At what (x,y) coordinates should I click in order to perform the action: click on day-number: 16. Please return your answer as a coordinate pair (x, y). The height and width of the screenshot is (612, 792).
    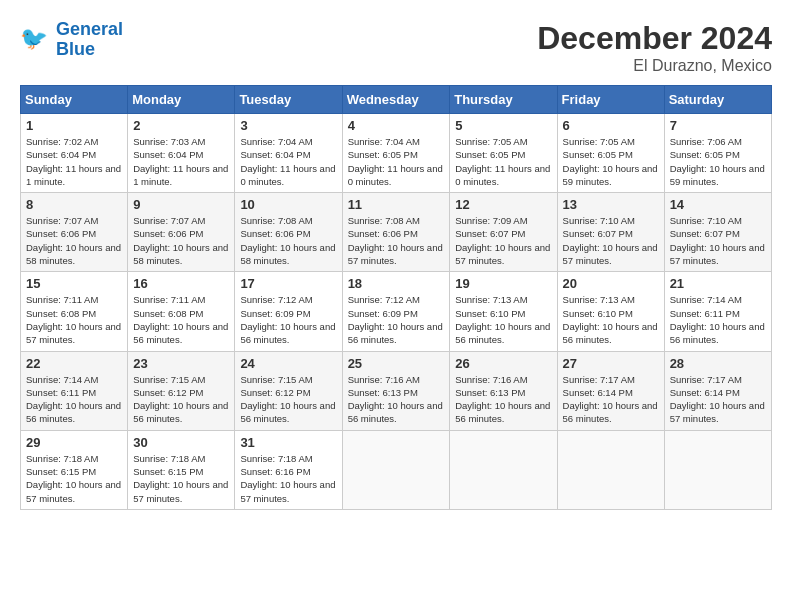
    Looking at the image, I should click on (181, 284).